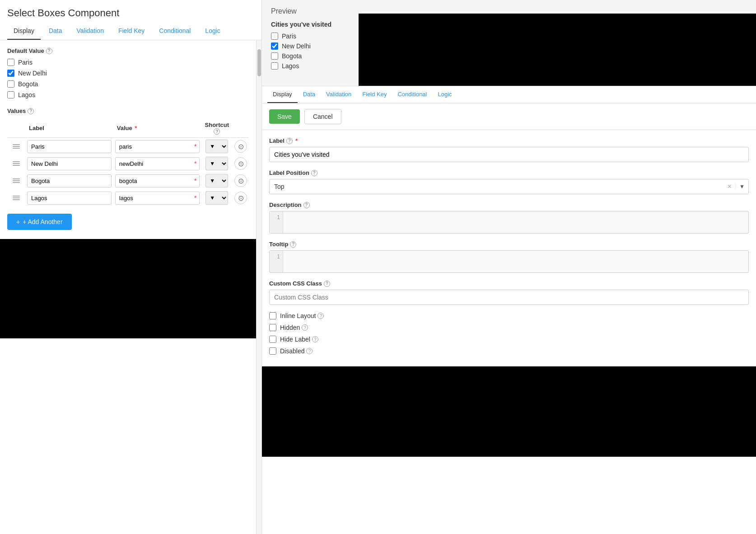  I want to click on inner-tab-display: Display, so click(283, 95).